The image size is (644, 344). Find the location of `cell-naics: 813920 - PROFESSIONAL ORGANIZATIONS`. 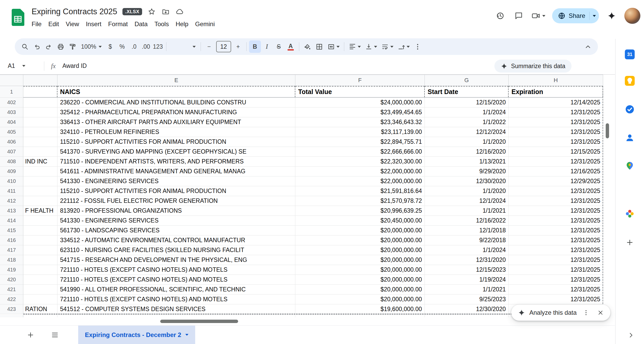

cell-naics: 813920 - PROFESSIONAL ORGANIZATIONS is located at coordinates (177, 211).